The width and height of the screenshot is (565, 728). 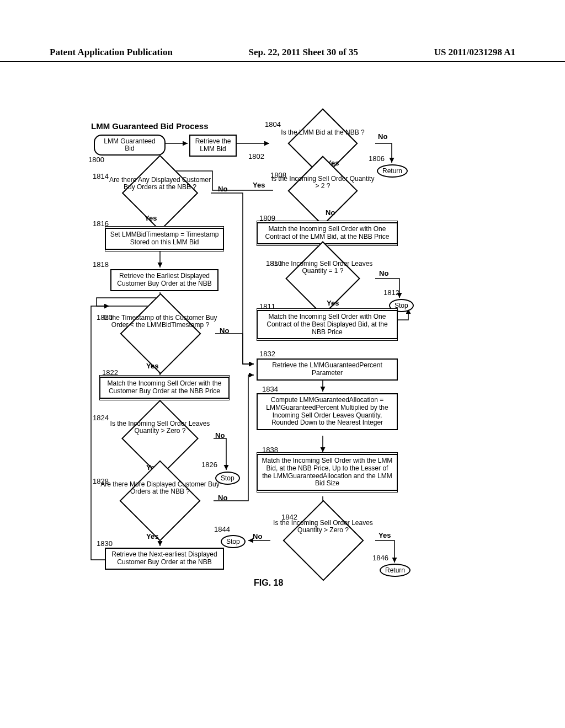 What do you see at coordinates (160, 488) in the screenshot?
I see `node-text: Are there More Displayed Customer Buy Or…` at bounding box center [160, 488].